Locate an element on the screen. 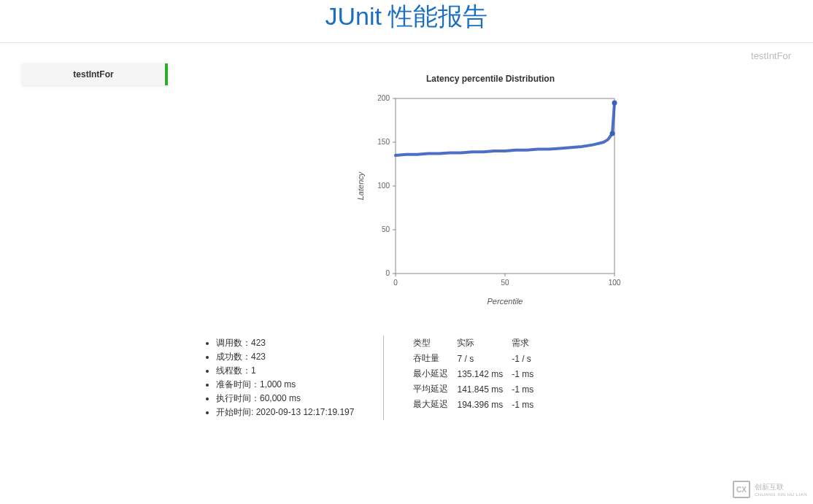 Image resolution: width=813 pixels, height=504 pixels. table-cell: 平均延迟 is located at coordinates (435, 389).